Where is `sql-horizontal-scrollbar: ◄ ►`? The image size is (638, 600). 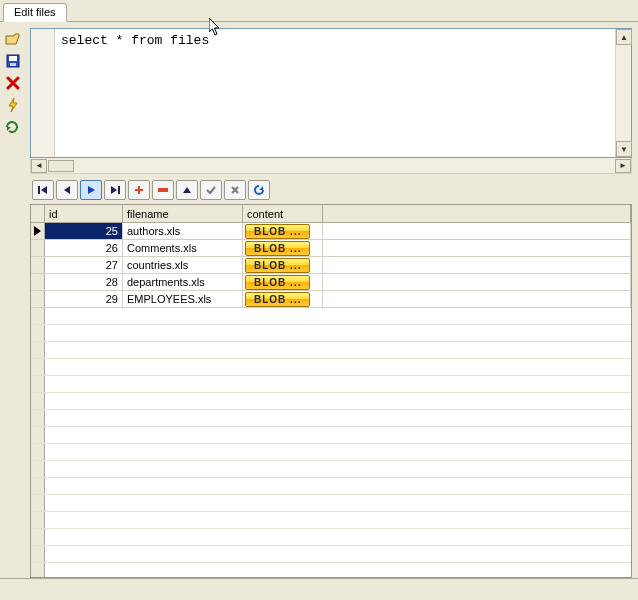
sql-horizontal-scrollbar: ◄ ► is located at coordinates (331, 166).